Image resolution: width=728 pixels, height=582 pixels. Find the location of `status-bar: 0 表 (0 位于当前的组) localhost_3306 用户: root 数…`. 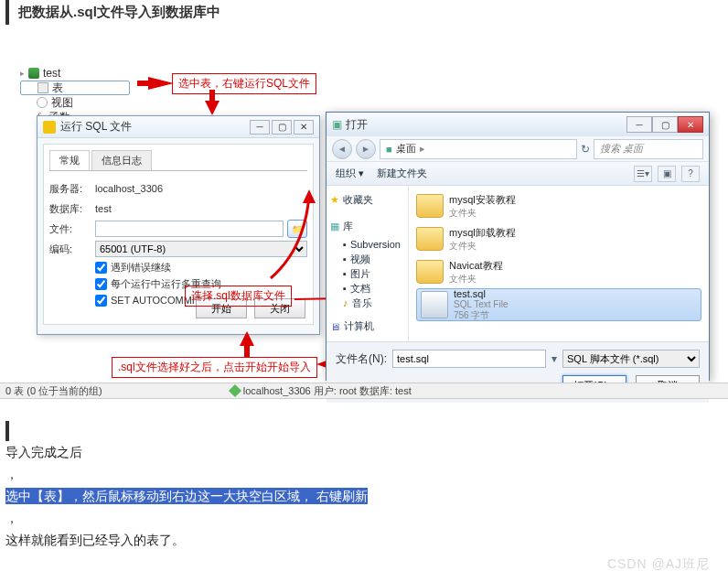

status-bar: 0 表 (0 位于当前的组) localhost_3306 用户: root 数… is located at coordinates (364, 391).